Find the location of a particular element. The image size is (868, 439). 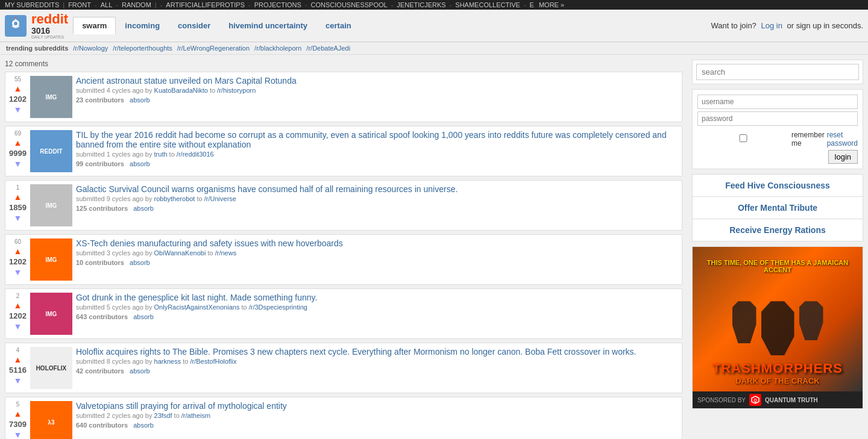

post-author: robbytherobot is located at coordinates (175, 199).